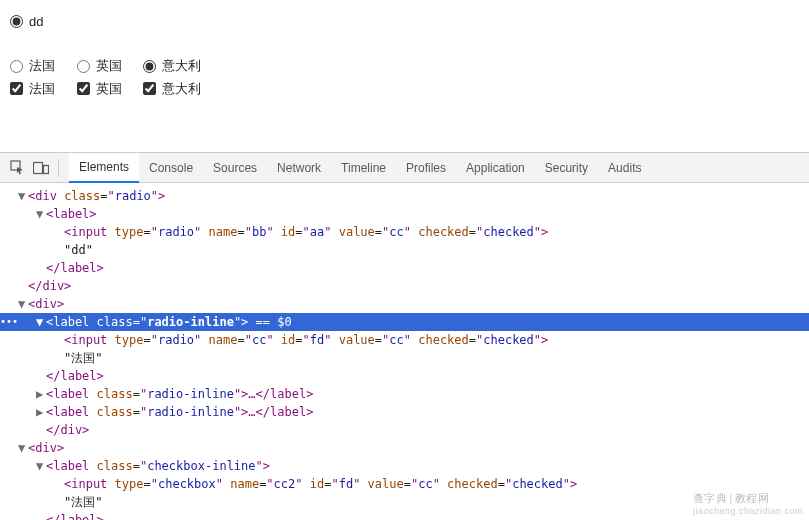  What do you see at coordinates (84, 88) in the screenshot?
I see `checkbox-uk-input` at bounding box center [84, 88].